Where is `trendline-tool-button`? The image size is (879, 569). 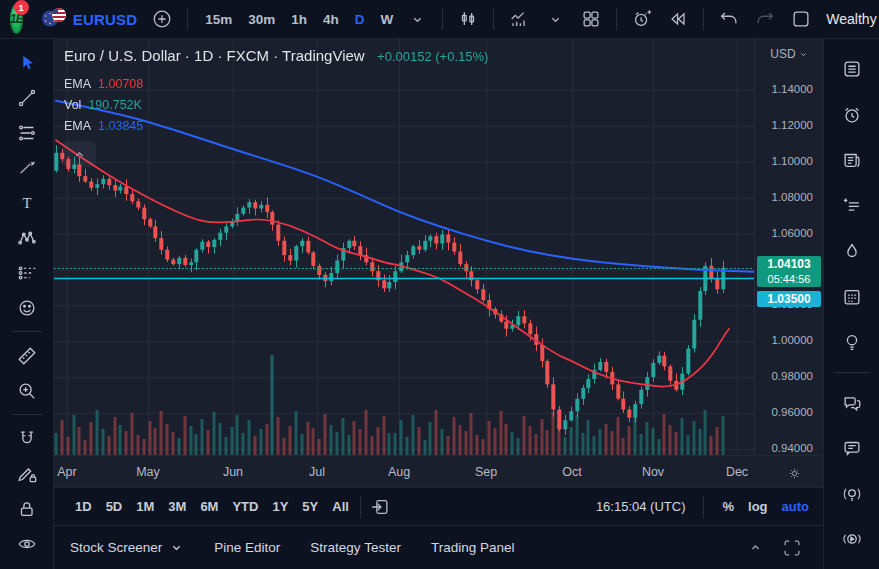 trendline-tool-button is located at coordinates (27, 98).